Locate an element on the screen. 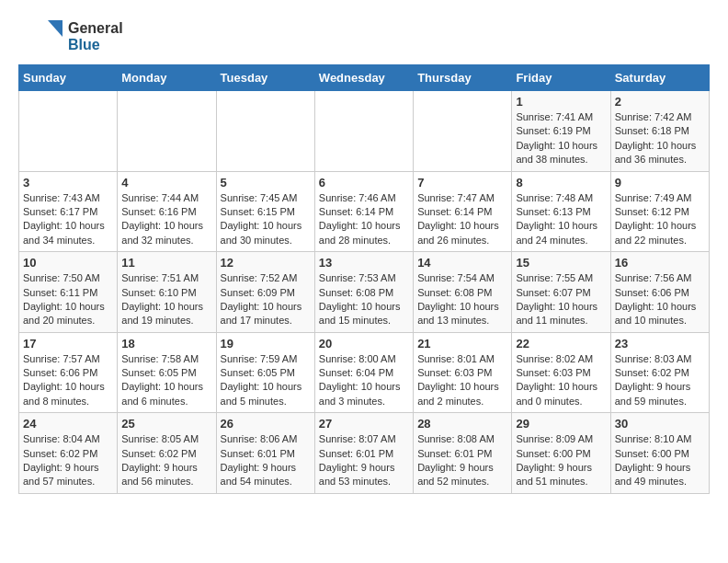 This screenshot has width=728, height=563. header-friday: Friday is located at coordinates (561, 78).